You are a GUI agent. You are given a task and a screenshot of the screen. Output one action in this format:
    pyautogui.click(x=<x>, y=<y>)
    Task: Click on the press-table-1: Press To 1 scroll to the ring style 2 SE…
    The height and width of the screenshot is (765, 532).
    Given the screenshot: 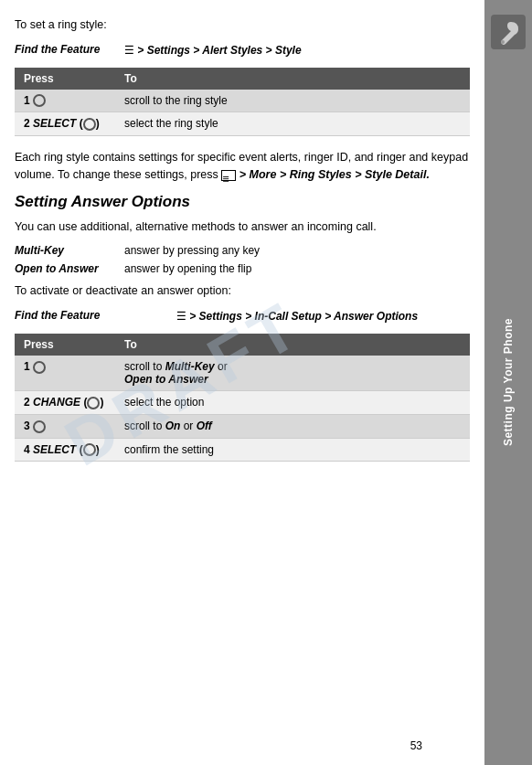 What is the action you would take?
    pyautogui.click(x=242, y=102)
    